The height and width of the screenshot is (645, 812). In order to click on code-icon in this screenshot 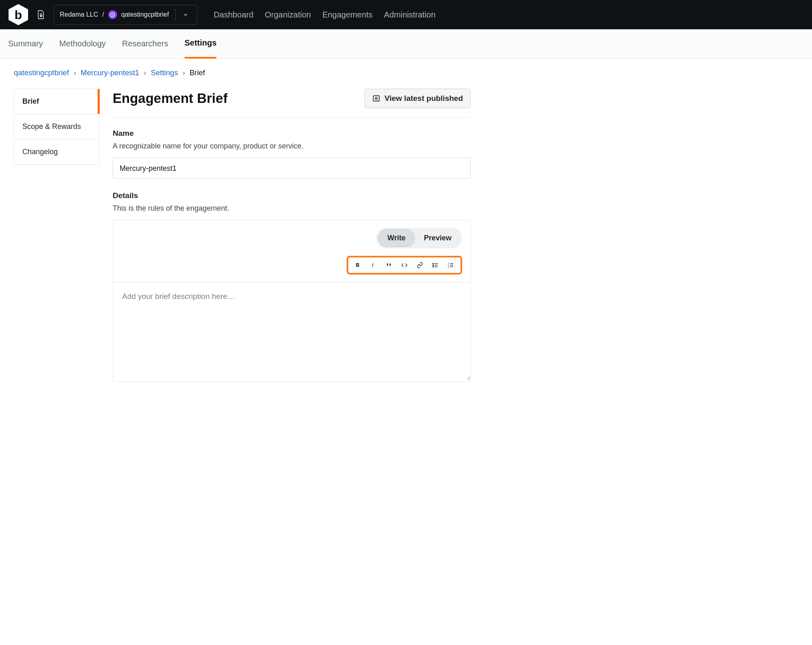, I will do `click(404, 265)`.